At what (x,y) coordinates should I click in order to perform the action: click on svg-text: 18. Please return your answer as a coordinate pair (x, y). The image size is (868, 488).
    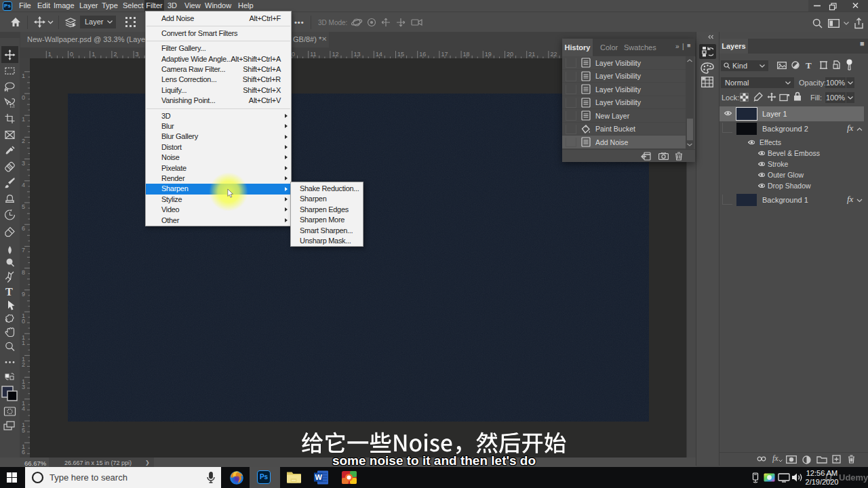
    Looking at the image, I should click on (467, 54).